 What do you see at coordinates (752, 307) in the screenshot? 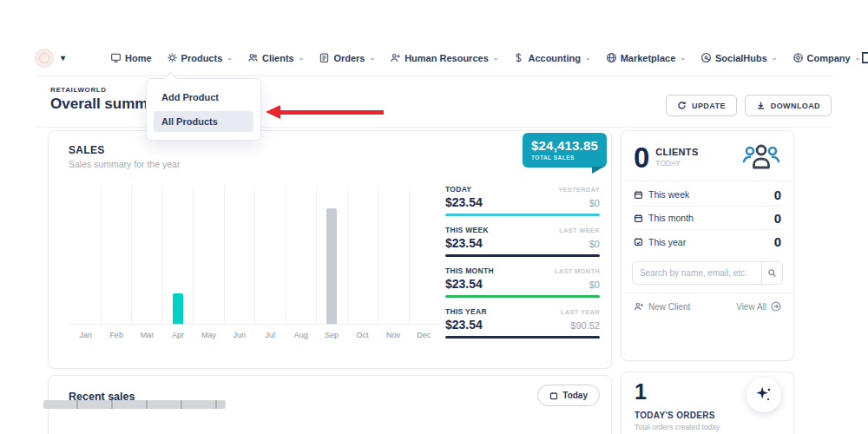
I see `view-all-label: View All` at bounding box center [752, 307].